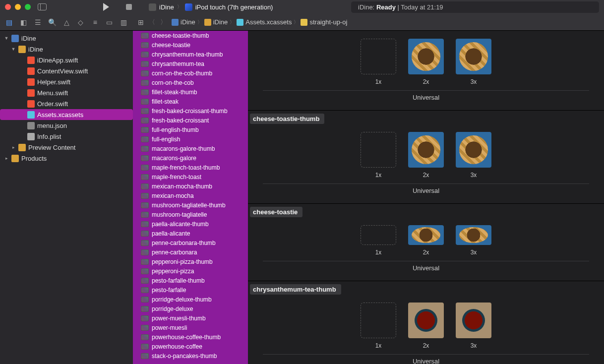 This screenshot has width=604, height=364. I want to click on asset-list-item: pepperoni-pizza-thumb, so click(190, 262).